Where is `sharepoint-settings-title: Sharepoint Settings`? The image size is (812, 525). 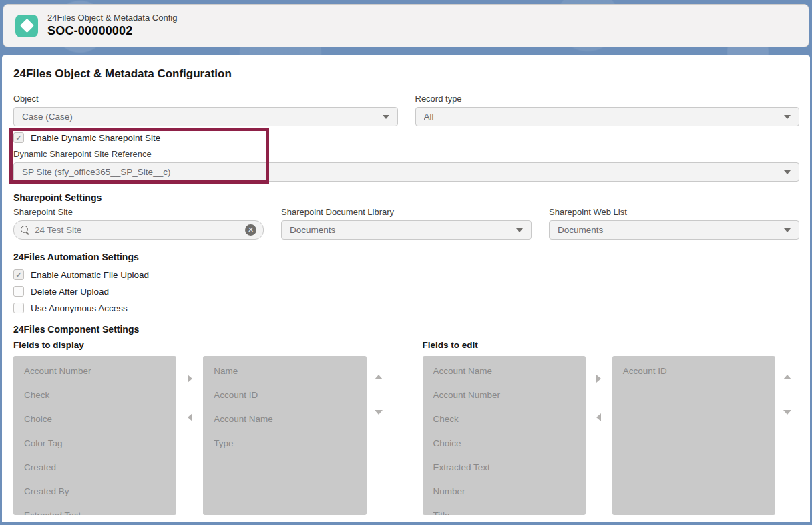
sharepoint-settings-title: Sharepoint Settings is located at coordinates (406, 198).